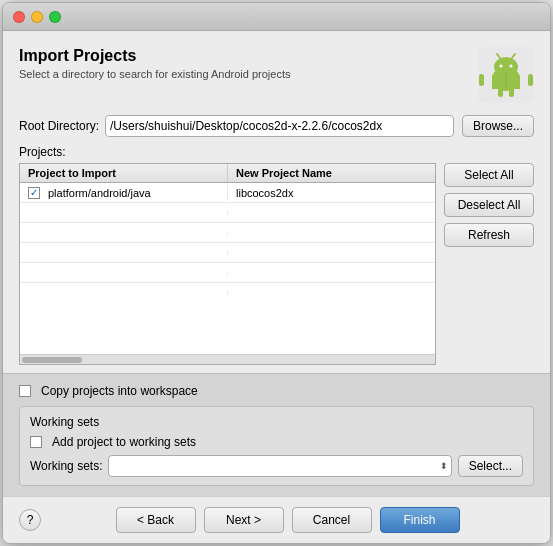  I want to click on working-sets-box: Working sets Add project to working sets…, so click(276, 446).